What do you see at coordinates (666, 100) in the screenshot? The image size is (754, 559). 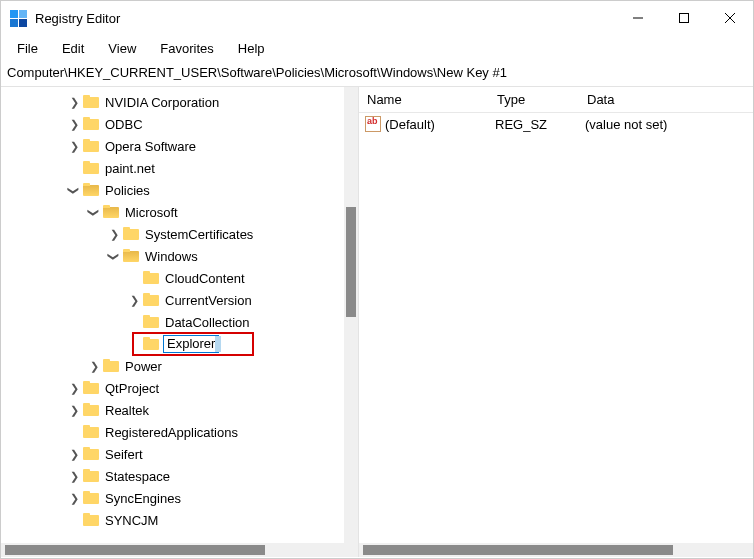 I see `column-data: Data` at bounding box center [666, 100].